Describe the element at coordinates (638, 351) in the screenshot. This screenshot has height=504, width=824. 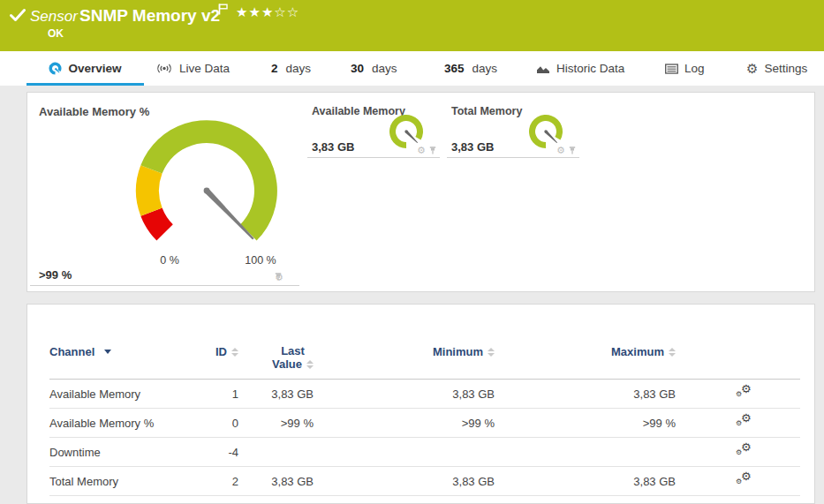
I see `column-header-maximum-label: Maximum` at that location.